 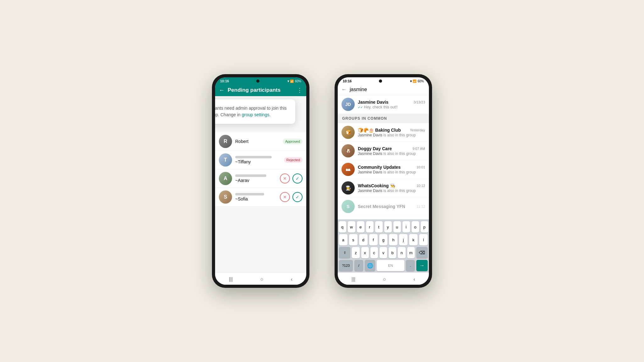 I want to click on chat-time: 3/13/23, so click(x=419, y=102).